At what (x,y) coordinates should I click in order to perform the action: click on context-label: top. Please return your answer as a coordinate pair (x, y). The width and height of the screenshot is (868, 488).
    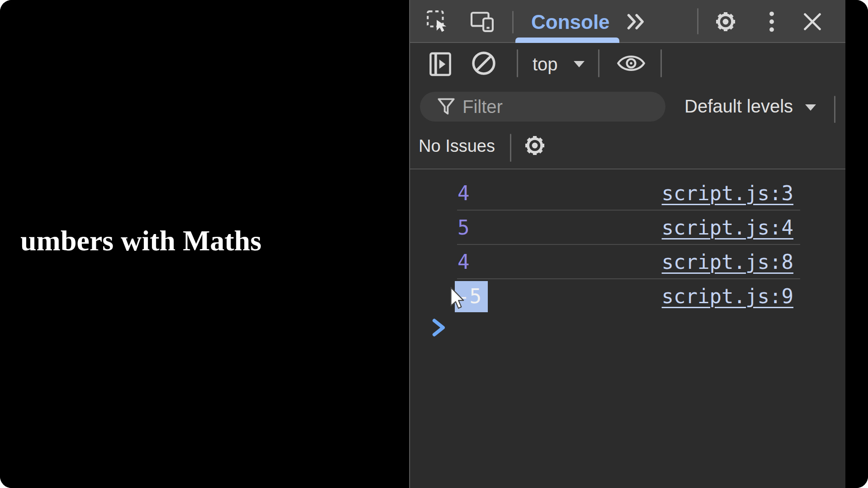
    Looking at the image, I should click on (545, 64).